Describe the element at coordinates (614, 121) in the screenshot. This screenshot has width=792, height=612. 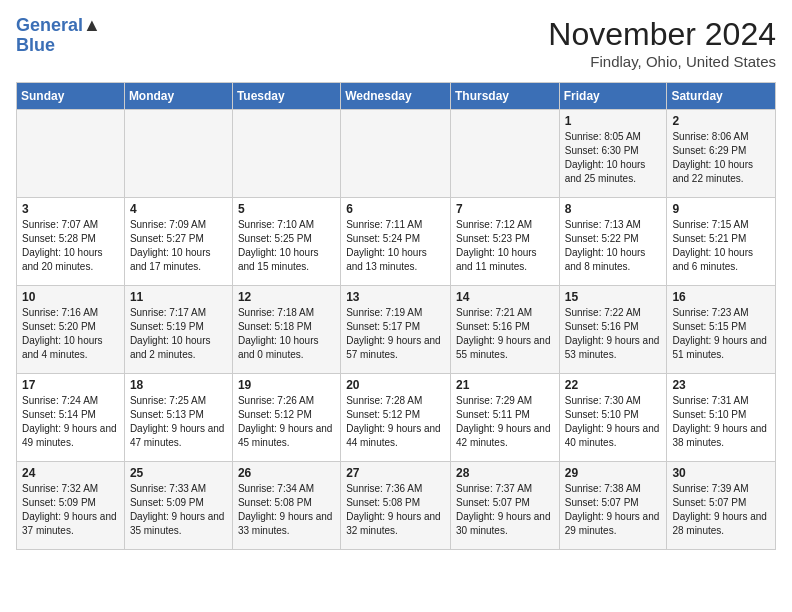
I see `day-number: 1` at that location.